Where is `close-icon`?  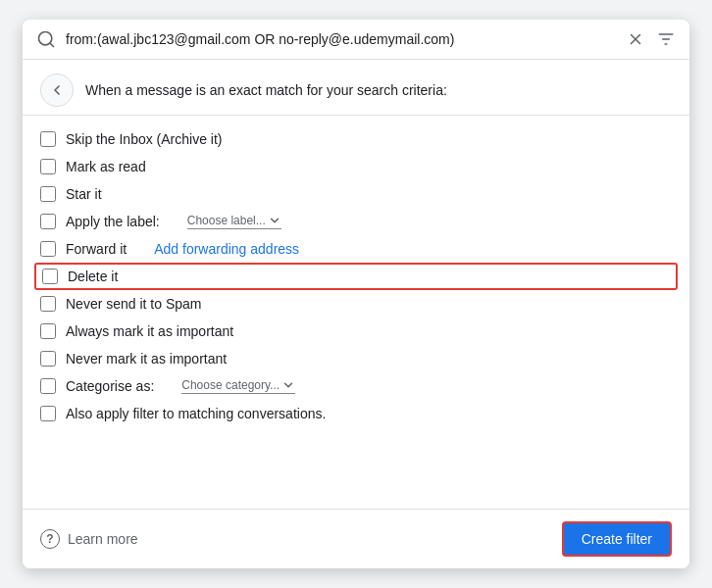 close-icon is located at coordinates (636, 39).